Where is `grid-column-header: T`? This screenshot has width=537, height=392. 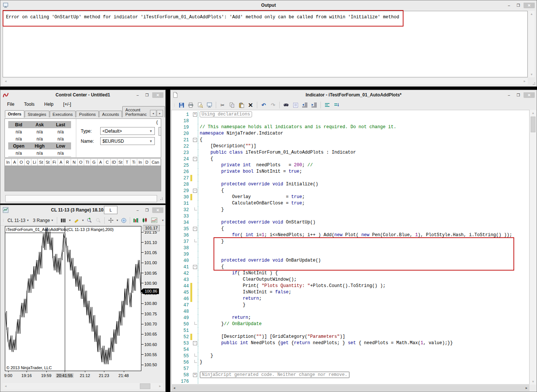 grid-column-header: T is located at coordinates (127, 162).